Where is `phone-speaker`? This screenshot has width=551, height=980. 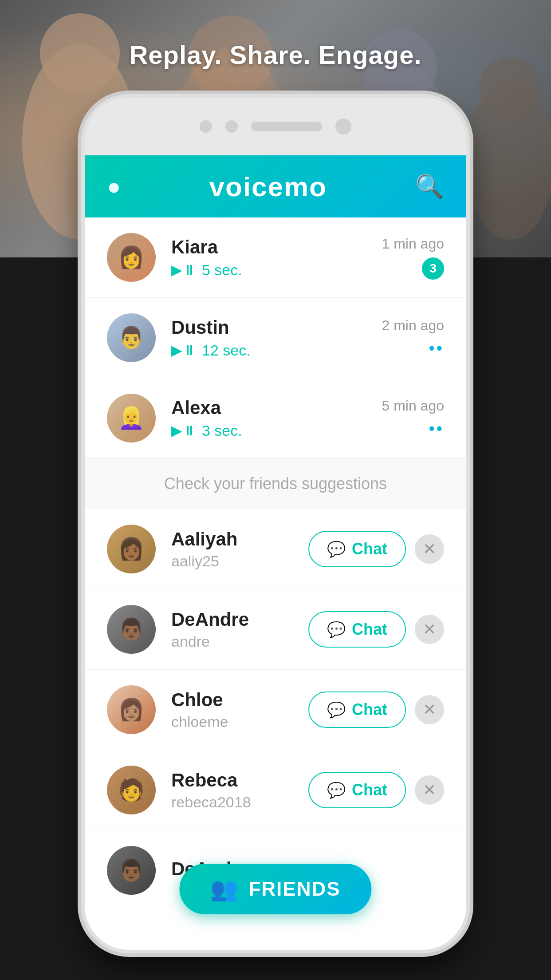 phone-speaker is located at coordinates (287, 126).